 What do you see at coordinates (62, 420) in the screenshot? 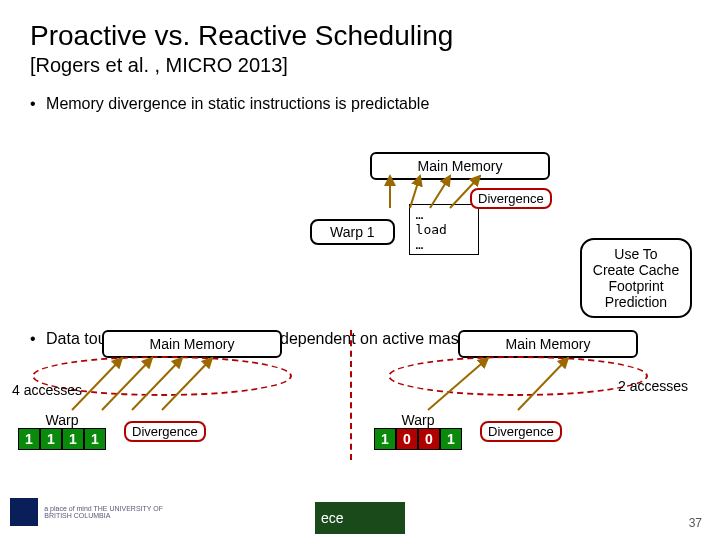
I see `warp-label-left: Warp` at bounding box center [62, 420].